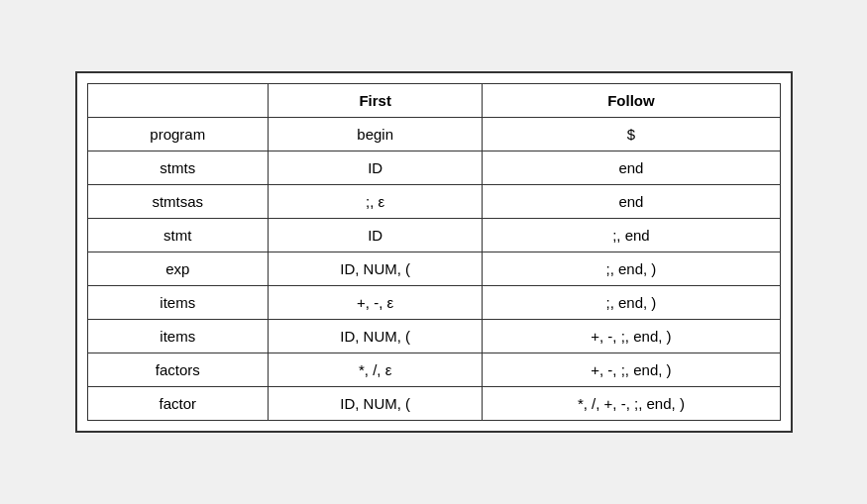 The height and width of the screenshot is (504, 867). What do you see at coordinates (434, 370) in the screenshot?
I see `table-row: factors*, /, ε+, -, ;, end, )` at bounding box center [434, 370].